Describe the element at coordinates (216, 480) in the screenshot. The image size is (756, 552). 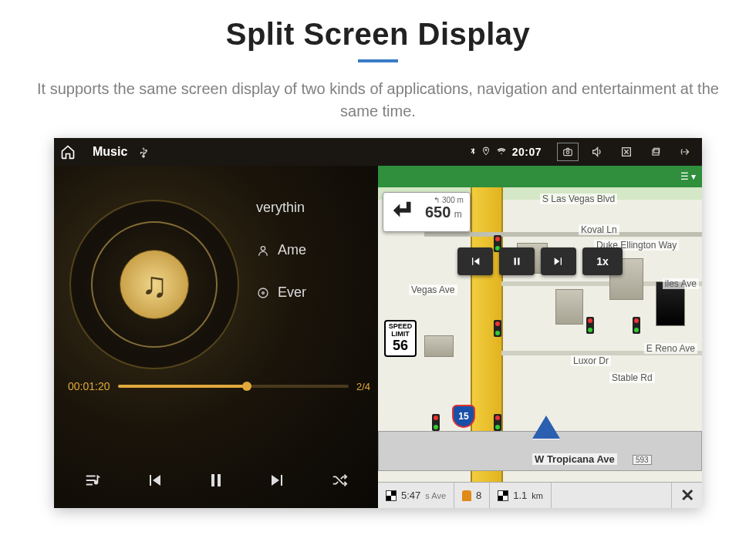
I see `music-controls` at that location.